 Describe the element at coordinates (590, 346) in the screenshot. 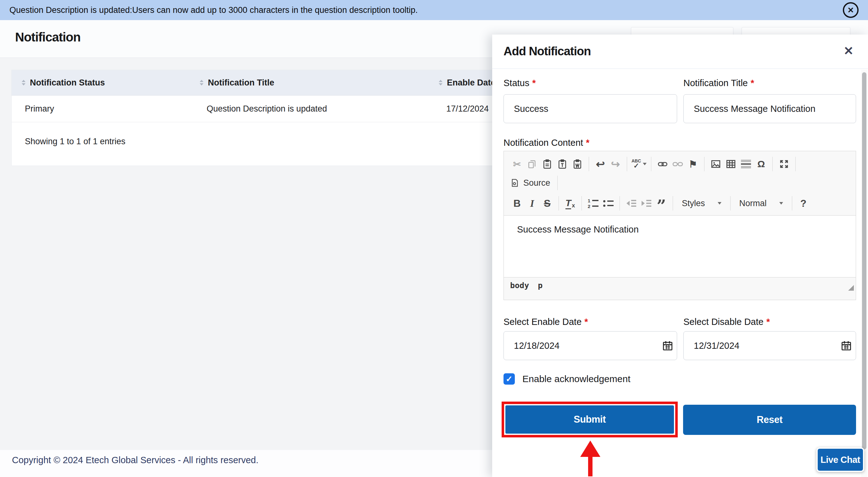

I see `enable-date-input` at that location.